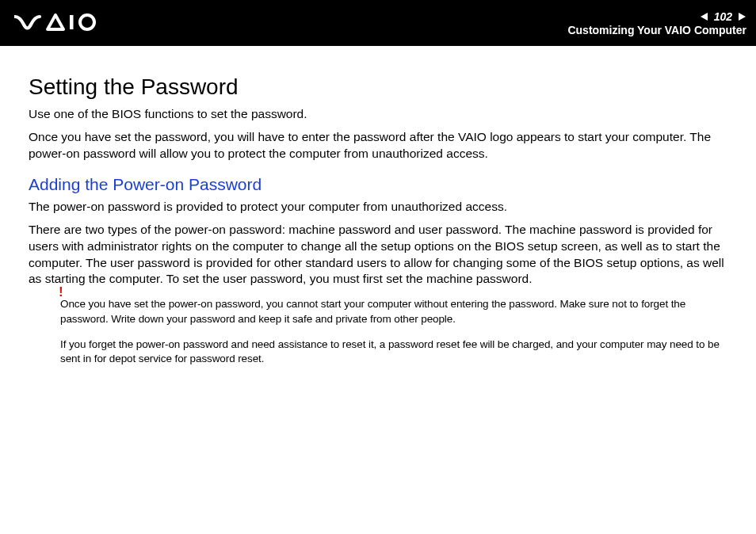 Image resolution: width=756 pixels, height=534 pixels. I want to click on intro-text-1: Use one of the BIOS functions to set the…, so click(380, 114).